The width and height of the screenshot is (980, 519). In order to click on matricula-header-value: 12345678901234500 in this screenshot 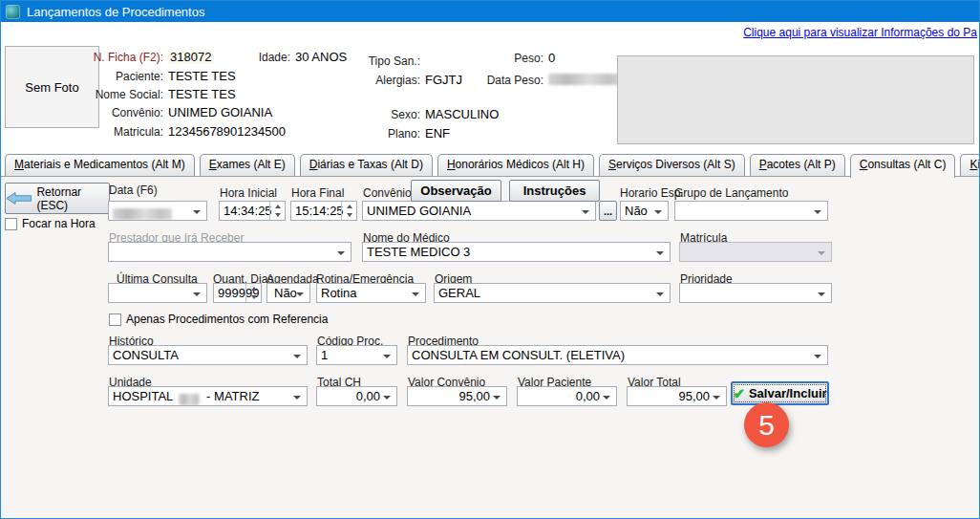, I will do `click(227, 132)`.